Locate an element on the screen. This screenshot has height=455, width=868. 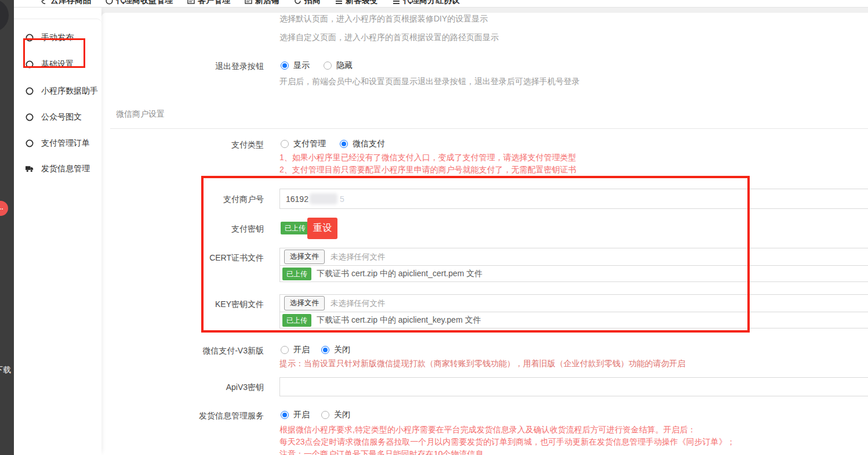
sidebar: 手动发布 基础设置 小程序数据助手 公众号图文 支付管理订单 发货信息管理 is located at coordinates (58, 231).